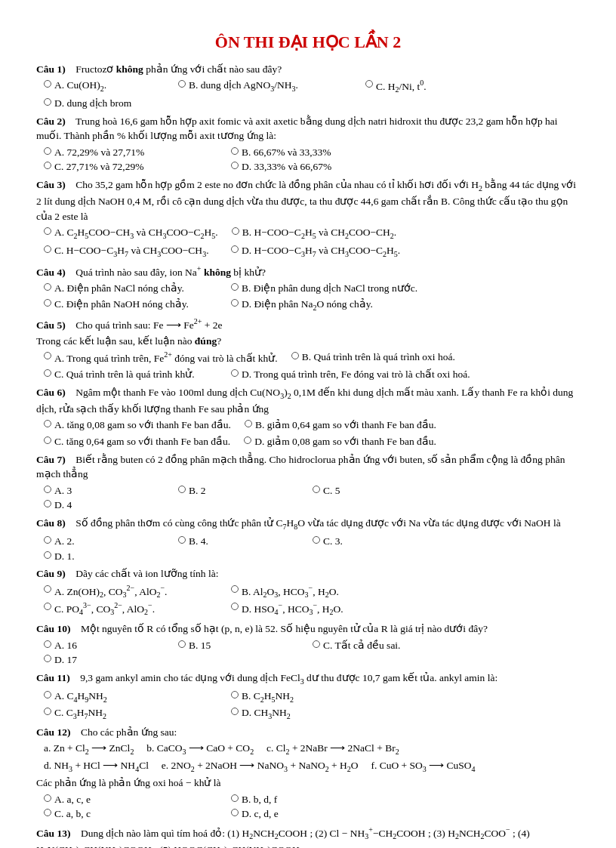 The width and height of the screenshot is (616, 848). What do you see at coordinates (308, 539) in the screenshot?
I see `question-8: Câu 8) Số đồng phân thơm có cùng công th…` at bounding box center [308, 539].